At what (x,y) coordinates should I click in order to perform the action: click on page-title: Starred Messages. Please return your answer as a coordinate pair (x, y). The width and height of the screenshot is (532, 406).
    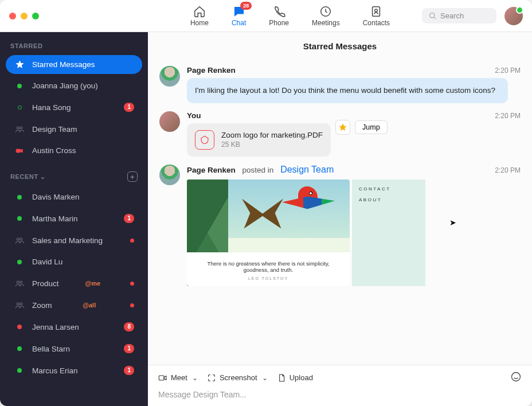
    Looking at the image, I should click on (340, 45).